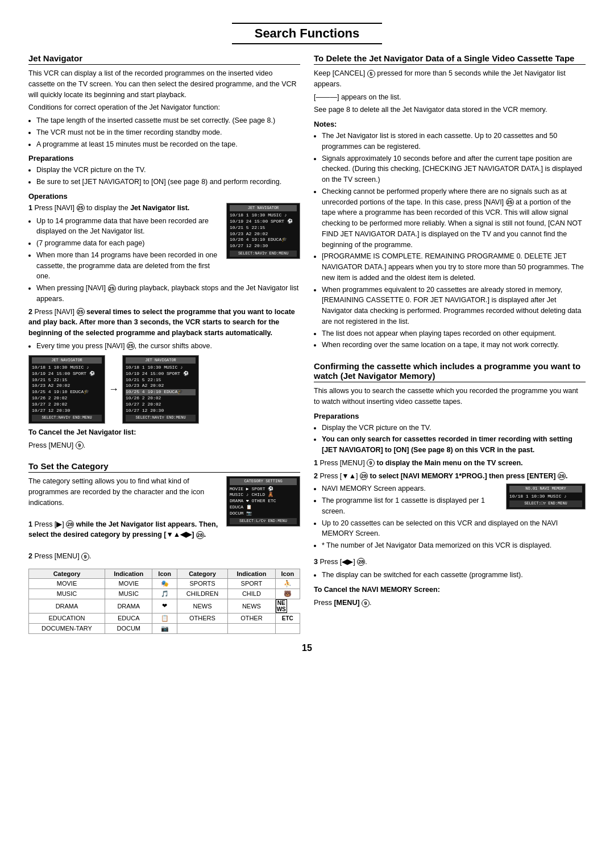 The image size is (614, 868). What do you see at coordinates (450, 79) in the screenshot?
I see `delete-step-1: Keep [CANCEL] 5 pressed for more than 5 …` at bounding box center [450, 79].